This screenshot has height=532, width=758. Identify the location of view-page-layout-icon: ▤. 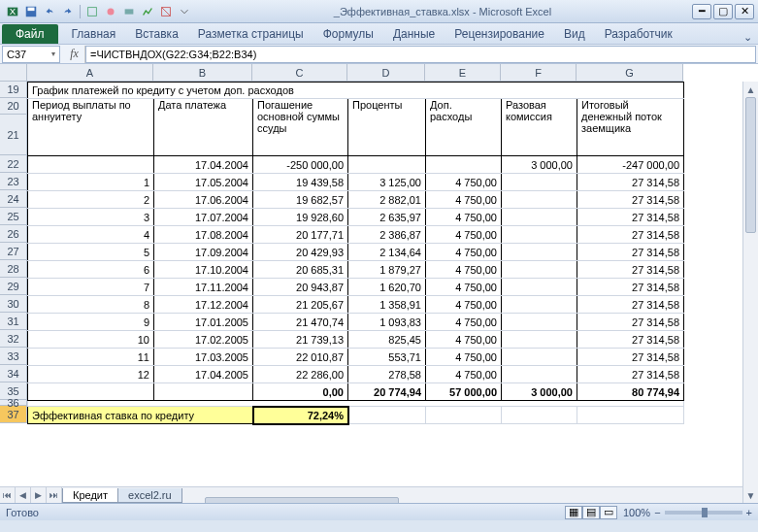
(591, 513).